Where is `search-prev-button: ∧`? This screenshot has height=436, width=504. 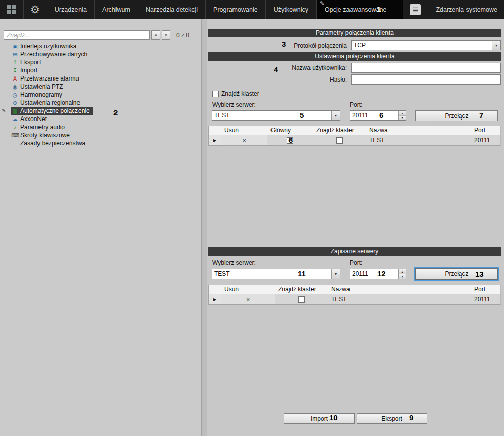 search-prev-button: ∧ is located at coordinates (156, 35).